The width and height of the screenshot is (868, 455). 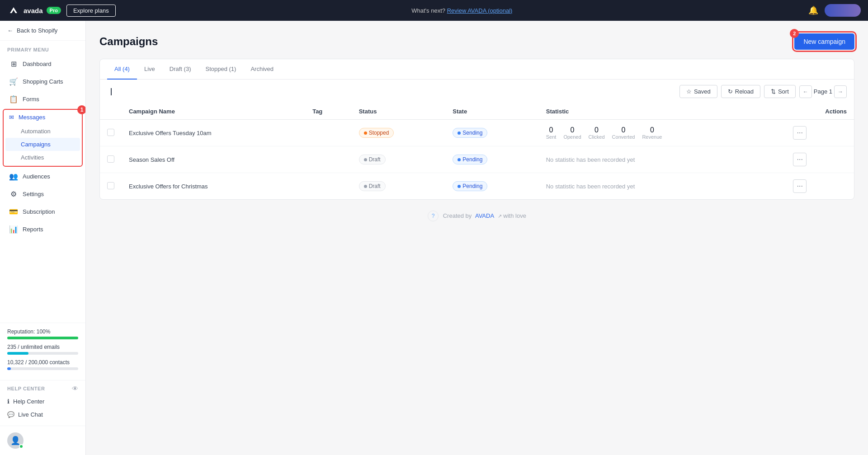 What do you see at coordinates (42, 99) in the screenshot?
I see `sidebar-item-forms: 📋 Forms` at bounding box center [42, 99].